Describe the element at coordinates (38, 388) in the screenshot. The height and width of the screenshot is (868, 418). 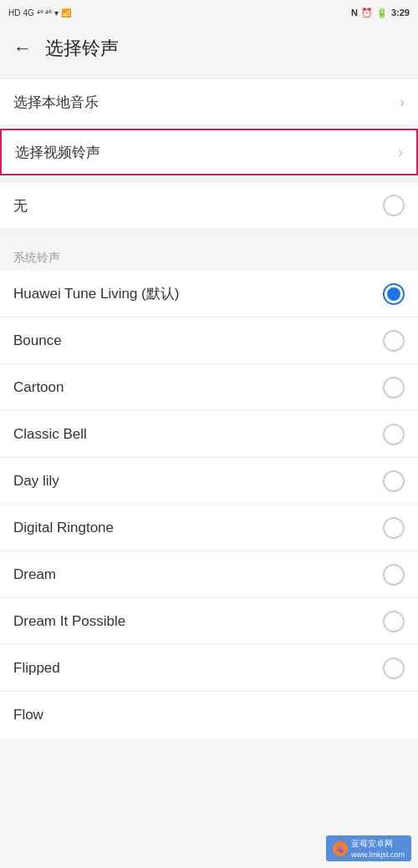
I see `ringtone-label-cartoon: Cartoon` at that location.